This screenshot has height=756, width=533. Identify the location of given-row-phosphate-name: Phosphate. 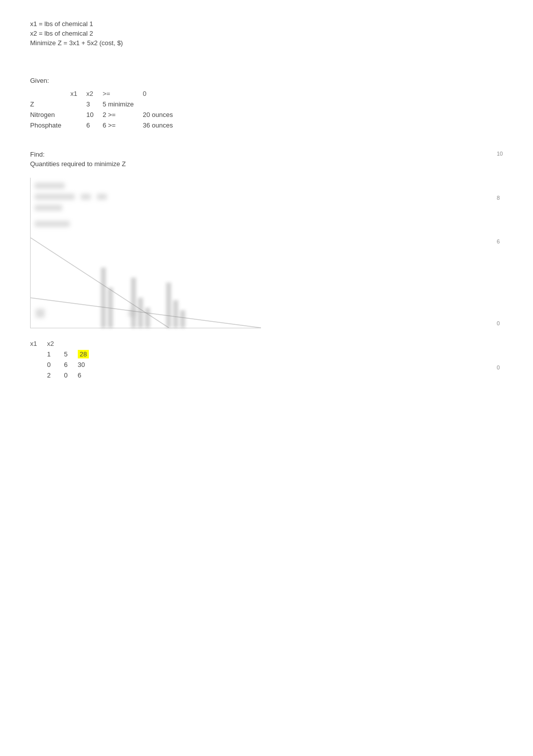
(50, 125).